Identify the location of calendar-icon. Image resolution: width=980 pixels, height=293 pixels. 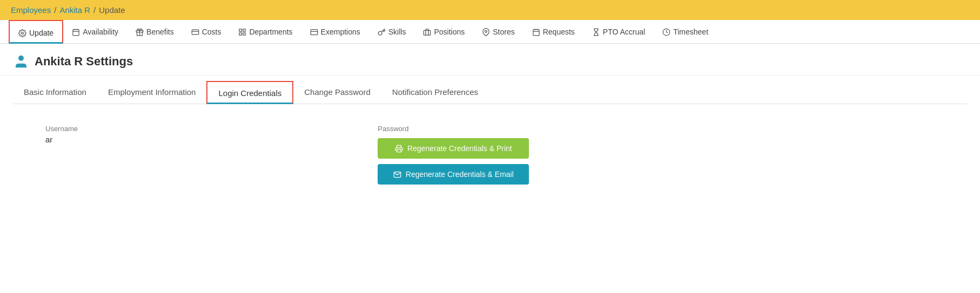
(76, 32).